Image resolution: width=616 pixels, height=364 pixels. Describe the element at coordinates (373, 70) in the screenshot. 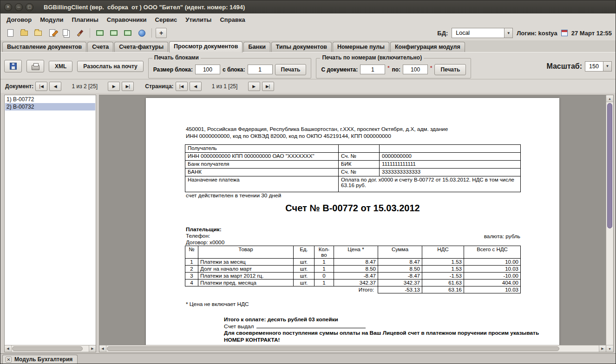

I see `range-from-input` at that location.